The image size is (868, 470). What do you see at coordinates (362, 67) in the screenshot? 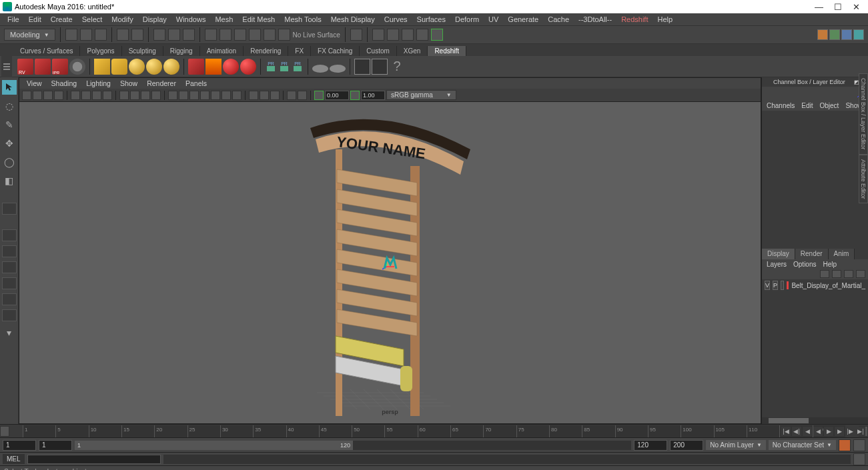
I see `rs-aov-icon` at bounding box center [362, 67].